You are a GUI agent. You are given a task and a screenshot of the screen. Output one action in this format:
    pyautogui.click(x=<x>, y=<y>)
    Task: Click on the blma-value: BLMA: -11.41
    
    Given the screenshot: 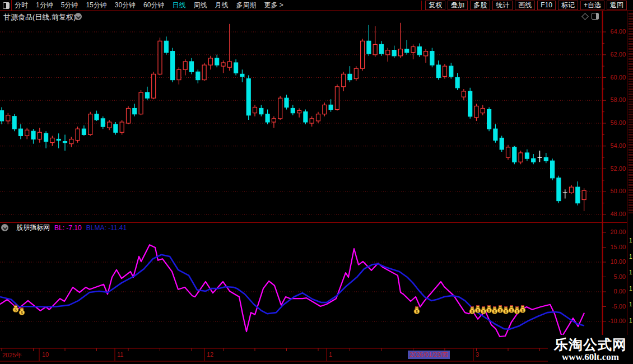 What is the action you would take?
    pyautogui.click(x=106, y=228)
    